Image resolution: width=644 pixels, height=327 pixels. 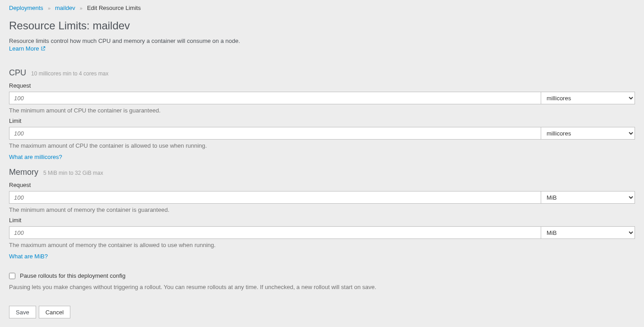 What do you see at coordinates (322, 233) in the screenshot?
I see `memory-limit-row: MiB` at bounding box center [322, 233].